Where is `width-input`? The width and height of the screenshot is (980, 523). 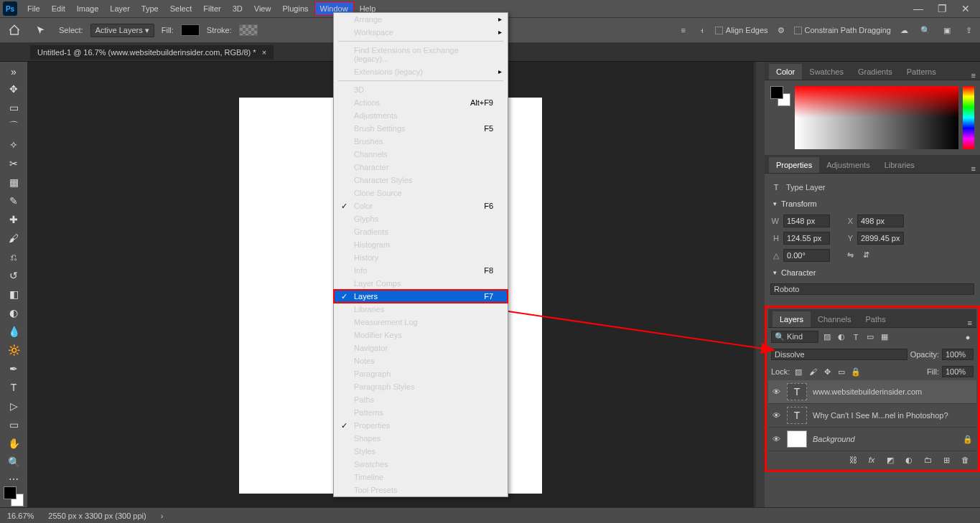 width-input is located at coordinates (807, 221).